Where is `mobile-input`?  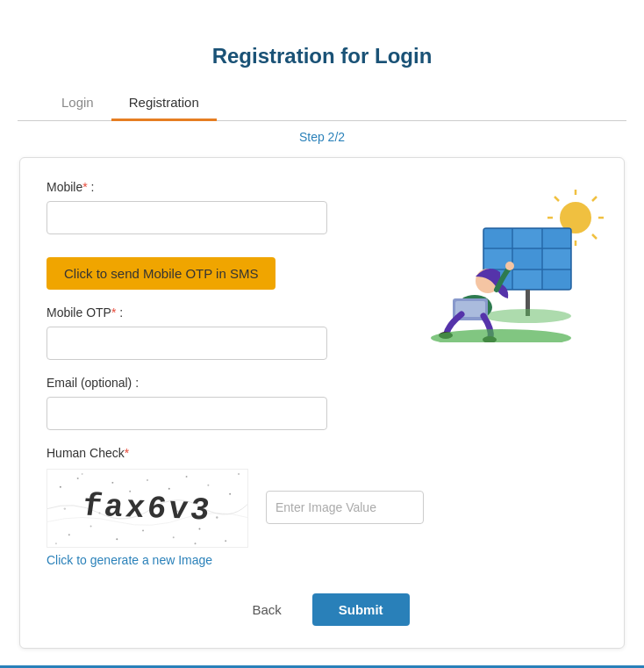 mobile-input is located at coordinates (187, 218).